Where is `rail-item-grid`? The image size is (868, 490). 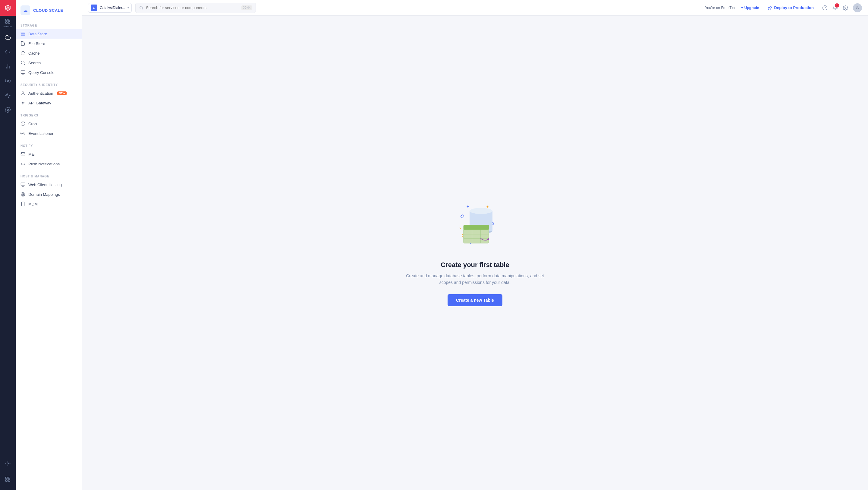 rail-item-grid is located at coordinates (8, 479).